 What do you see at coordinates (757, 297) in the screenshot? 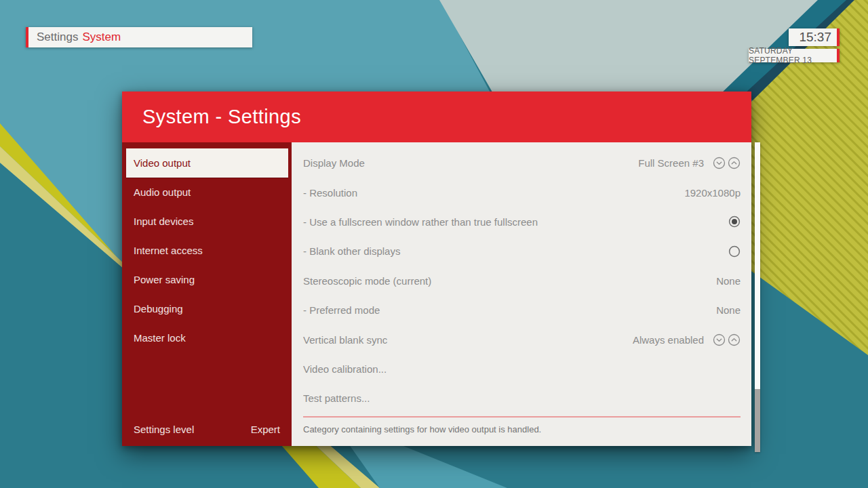
I see `scrollbar-track` at bounding box center [757, 297].